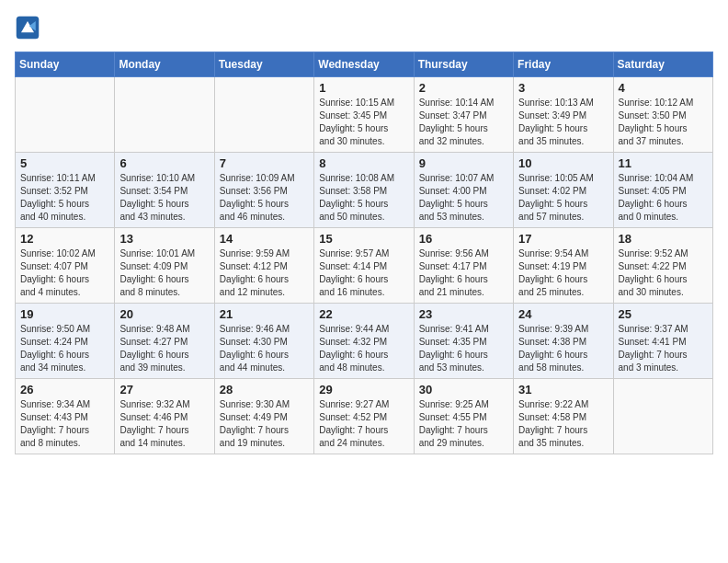 This screenshot has width=728, height=563. Describe the element at coordinates (29, 28) in the screenshot. I see `logo` at that location.